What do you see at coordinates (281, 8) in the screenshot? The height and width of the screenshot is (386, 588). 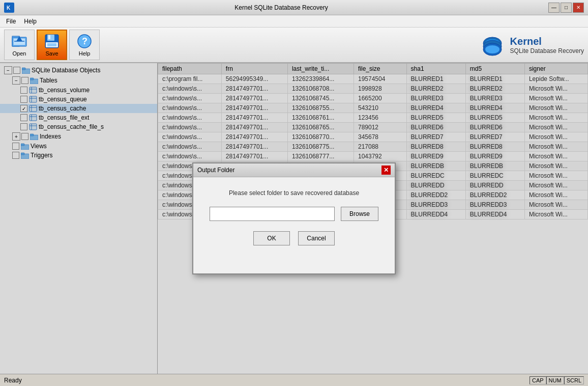 I see `window-title: Kernel SQLite Database Recovery` at bounding box center [281, 8].